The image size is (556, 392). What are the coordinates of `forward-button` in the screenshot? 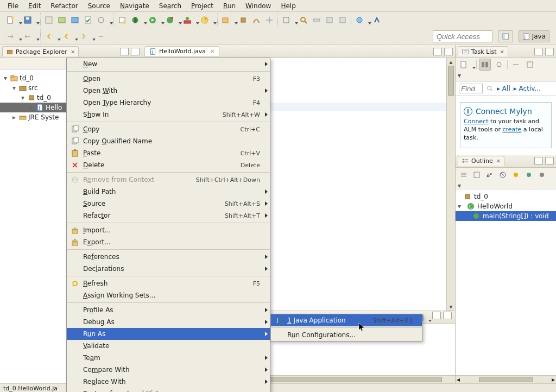 It's located at (86, 36).